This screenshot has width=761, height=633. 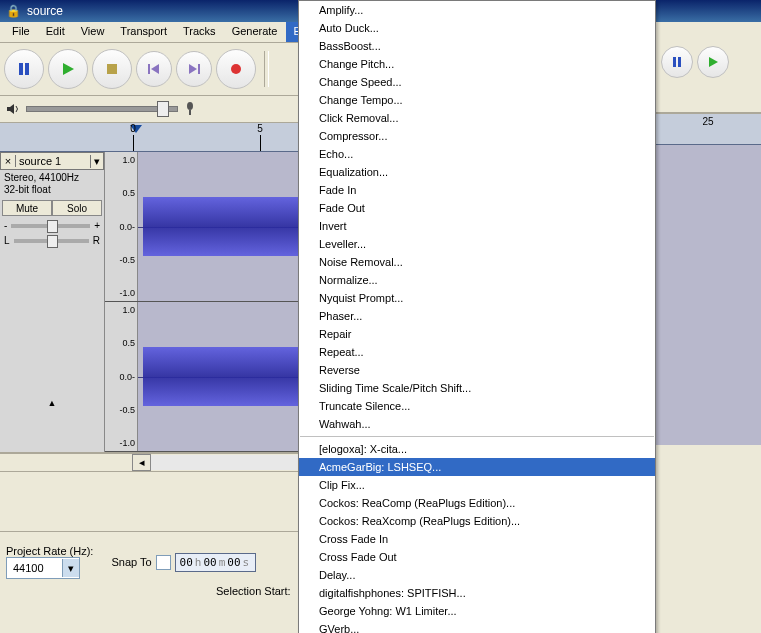 What do you see at coordinates (477, 316) in the screenshot?
I see `menu-item: Phaser...` at bounding box center [477, 316].